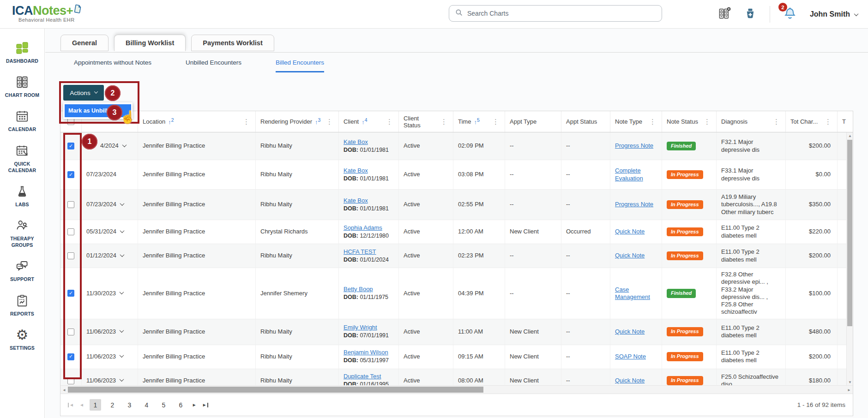 The width and height of the screenshot is (868, 418). What do you see at coordinates (457, 205) in the screenshot?
I see `table-row: 07/23/2024Jennifer Billing PracticeRibhu…` at bounding box center [457, 205].